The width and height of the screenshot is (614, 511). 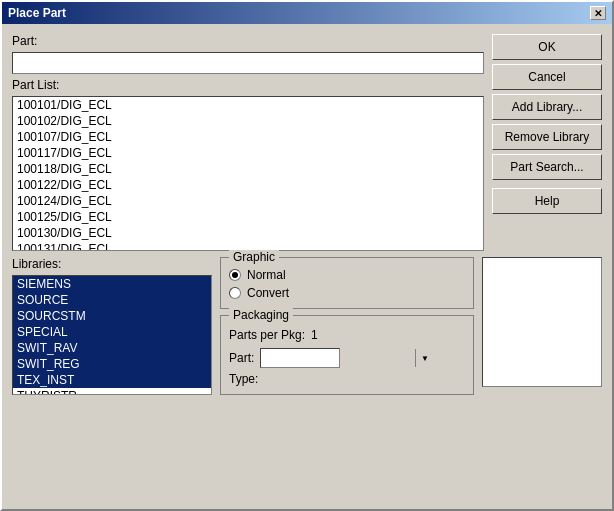 I want to click on part-label: Part:, so click(x=248, y=41).